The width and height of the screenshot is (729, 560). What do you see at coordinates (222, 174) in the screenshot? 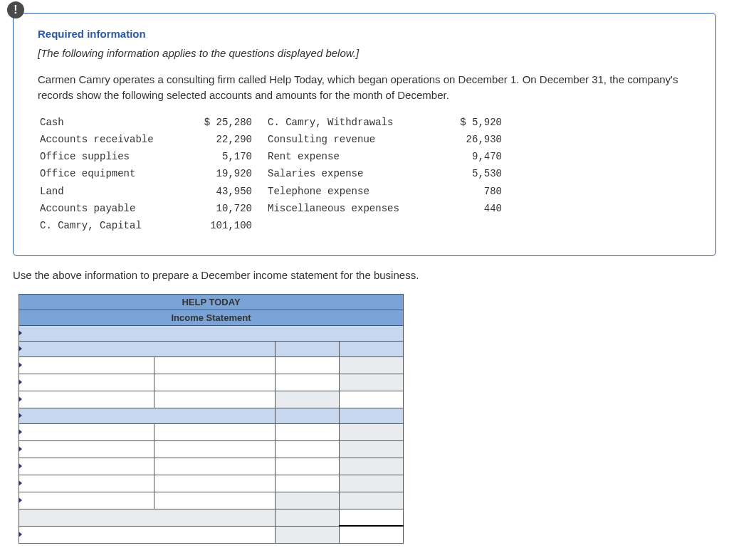
I see `account-amount: 19,920` at bounding box center [222, 174].